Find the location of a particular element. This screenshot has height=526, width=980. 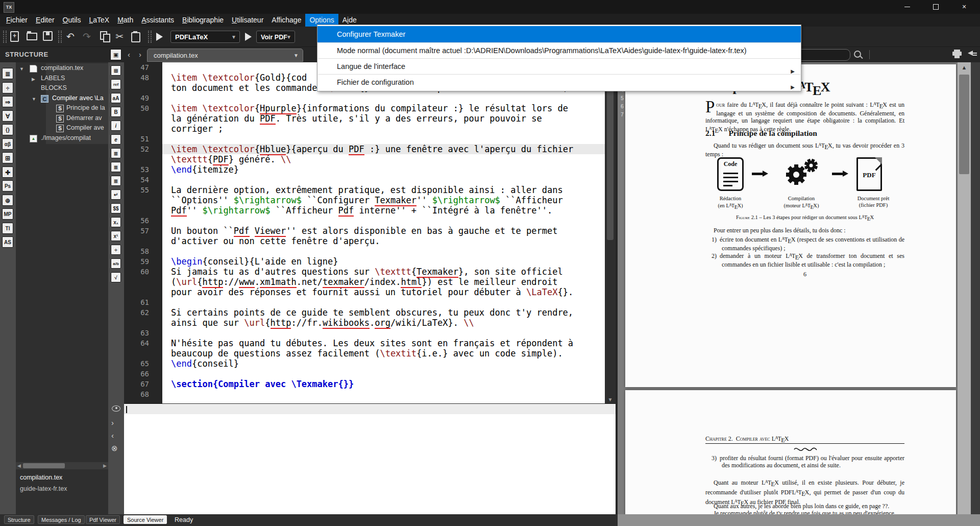

asymptote-tab: AS is located at coordinates (8, 242).